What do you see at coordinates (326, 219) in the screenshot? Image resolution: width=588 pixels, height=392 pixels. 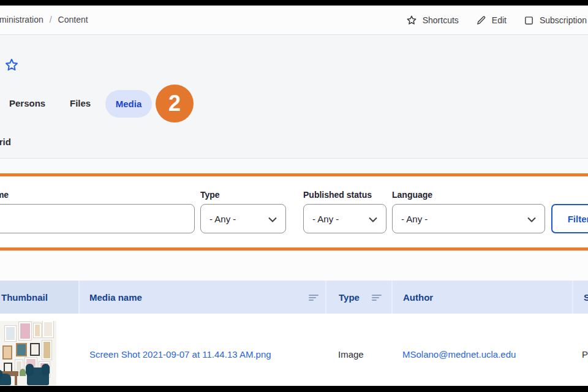 I see `published-status-select-value: - Any -` at bounding box center [326, 219].